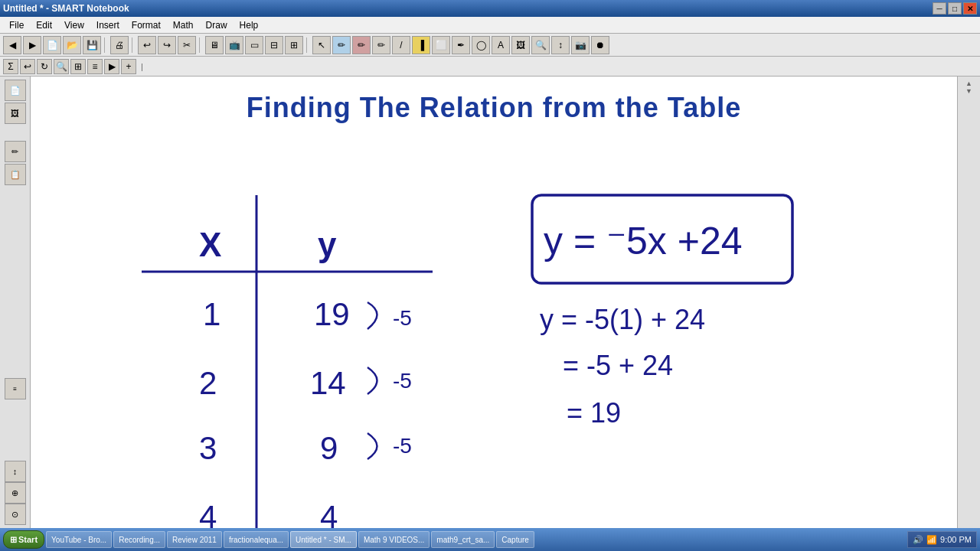 The image size is (980, 551). What do you see at coordinates (490, 45) in the screenshot?
I see `toolbar-main: ◀ ▶ 📄 📂 💾 🖨 ↩ ↪ ✂ 🖥 📺 ▭ ⊟ ⊞ ↖ ✏ ✏ ✏ / ▐ …` at bounding box center [490, 45].